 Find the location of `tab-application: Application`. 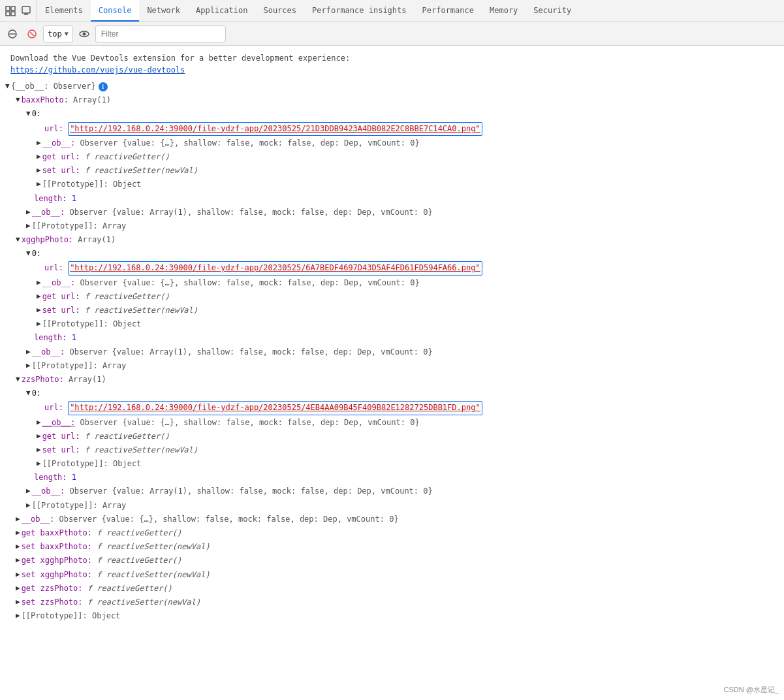

tab-application: Application is located at coordinates (222, 10).